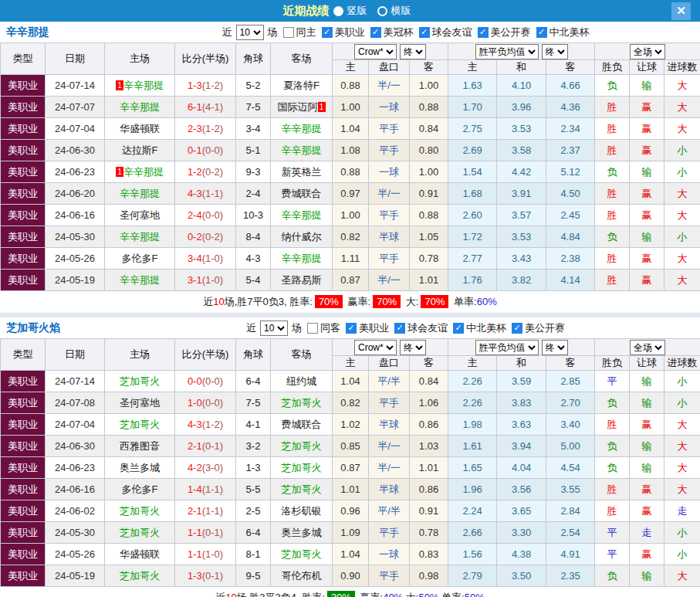 The image size is (700, 597). What do you see at coordinates (472, 215) in the screenshot?
I see `avg-home-cell: 2.60` at bounding box center [472, 215].